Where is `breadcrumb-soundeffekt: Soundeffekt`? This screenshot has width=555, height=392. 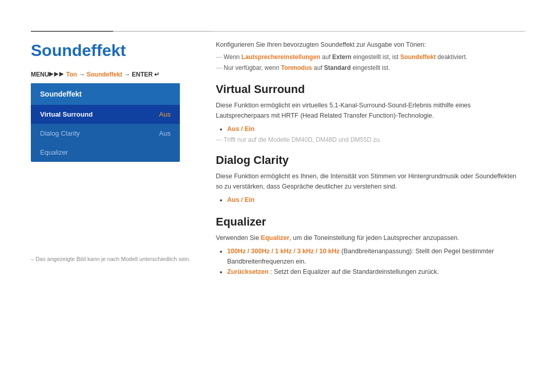 breadcrumb-soundeffekt: Soundeffekt is located at coordinates (105, 74).